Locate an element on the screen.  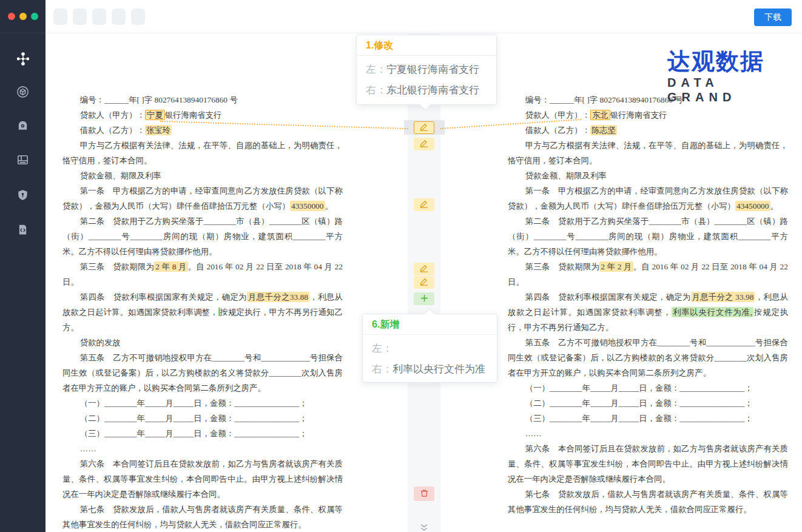
double-chevron-down-icon is located at coordinates (425, 528).